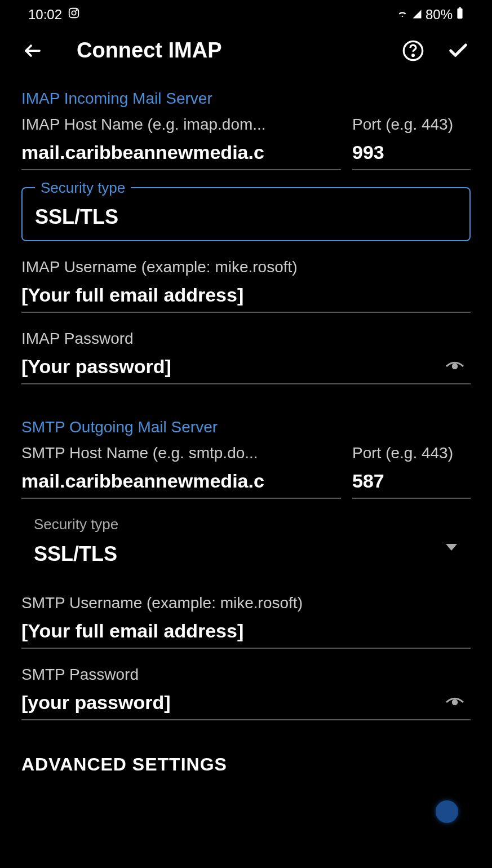 The width and height of the screenshot is (492, 868). Describe the element at coordinates (455, 703) in the screenshot. I see `smtp-password-visibility-icon` at that location.